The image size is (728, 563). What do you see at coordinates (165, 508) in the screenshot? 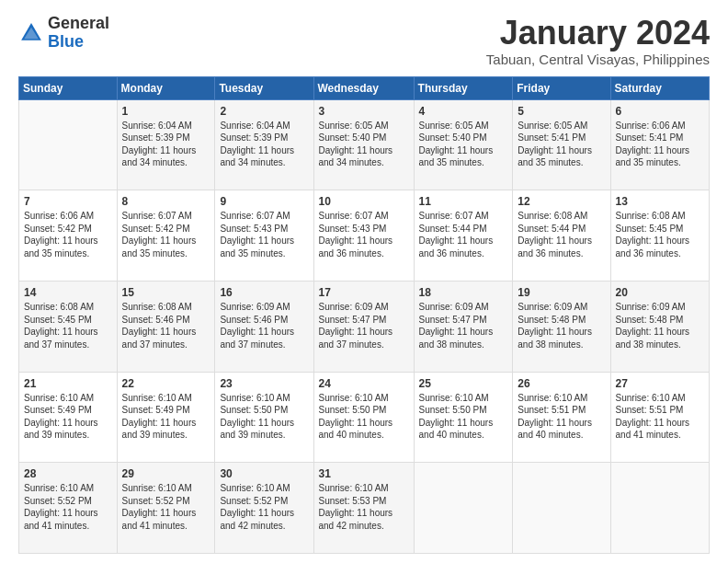
I see `calendar-cell: 29Sunrise: 6:10 AMSunset: 5:52 PMDayligh…` at bounding box center [165, 508].